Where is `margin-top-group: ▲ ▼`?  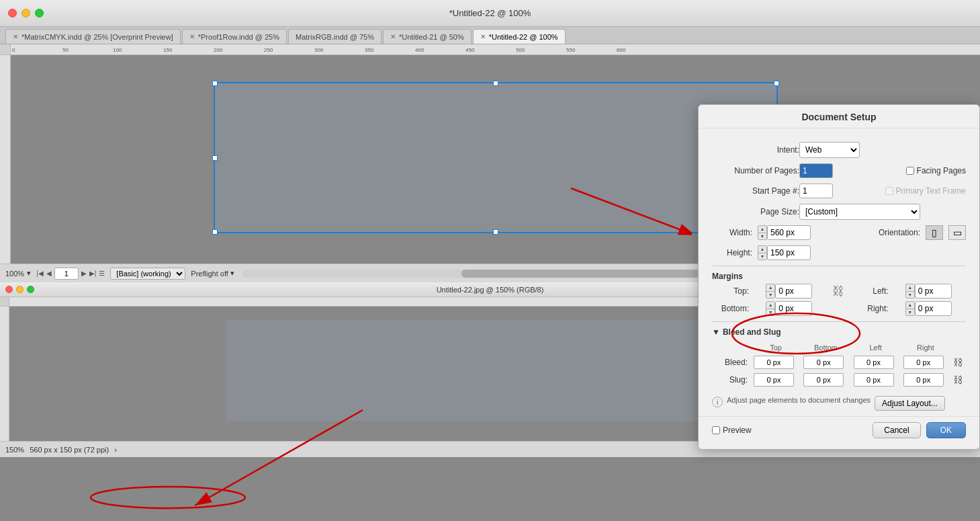
margin-top-group: ▲ ▼ is located at coordinates (796, 291).